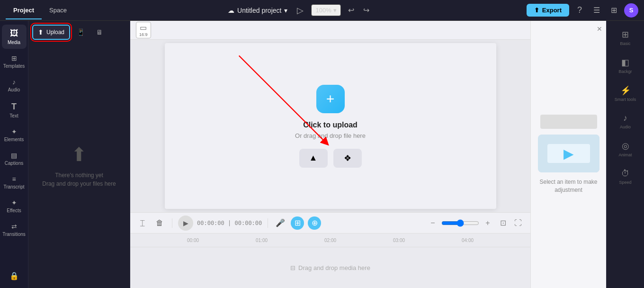 Image resolution: width=644 pixels, height=288 pixels. Describe the element at coordinates (14, 82) in the screenshot. I see `audio-icon: ♪` at that location.